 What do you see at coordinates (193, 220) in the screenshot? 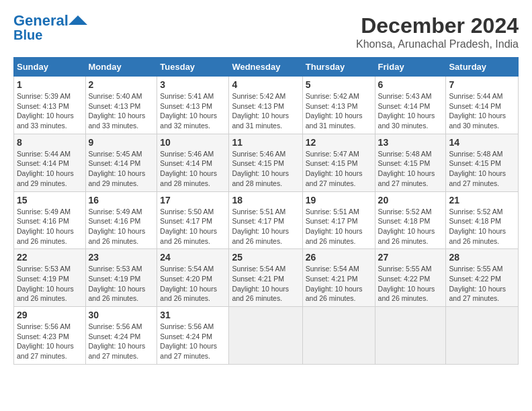
I see `calendar-cell: 17Sunrise: 5:50 AM Sunset: 4:17 PM Dayli…` at bounding box center [193, 220].